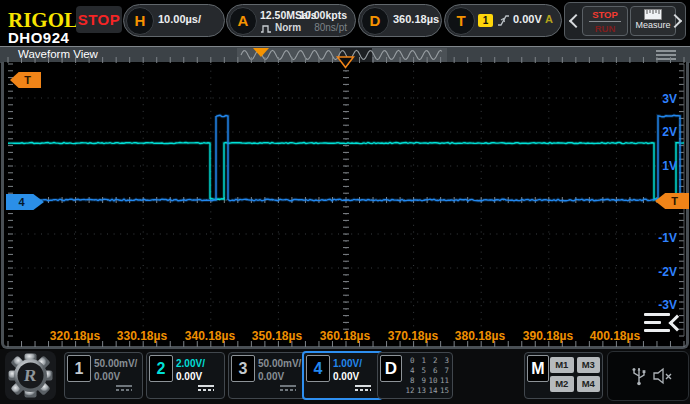 The width and height of the screenshot is (690, 404). What do you see at coordinates (142, 336) in the screenshot?
I see `time-label: 330.18µs` at bounding box center [142, 336].